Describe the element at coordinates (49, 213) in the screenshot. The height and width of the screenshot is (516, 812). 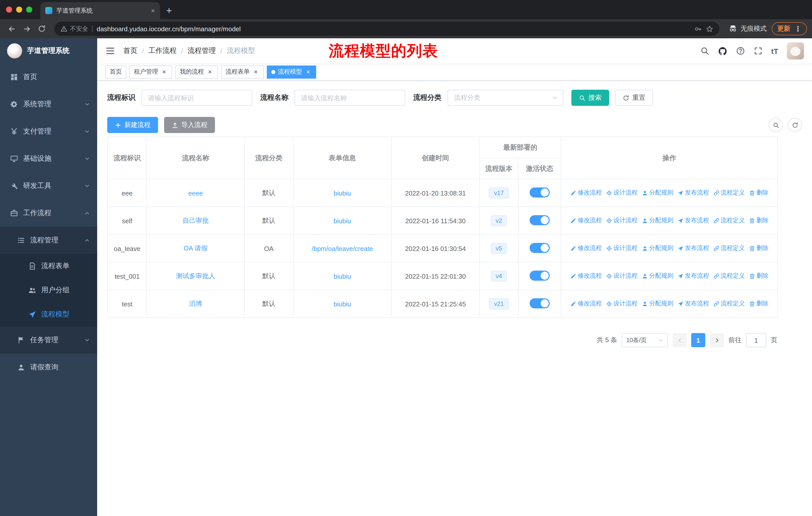
I see `sidebar-item-workflow: 工作流程` at that location.